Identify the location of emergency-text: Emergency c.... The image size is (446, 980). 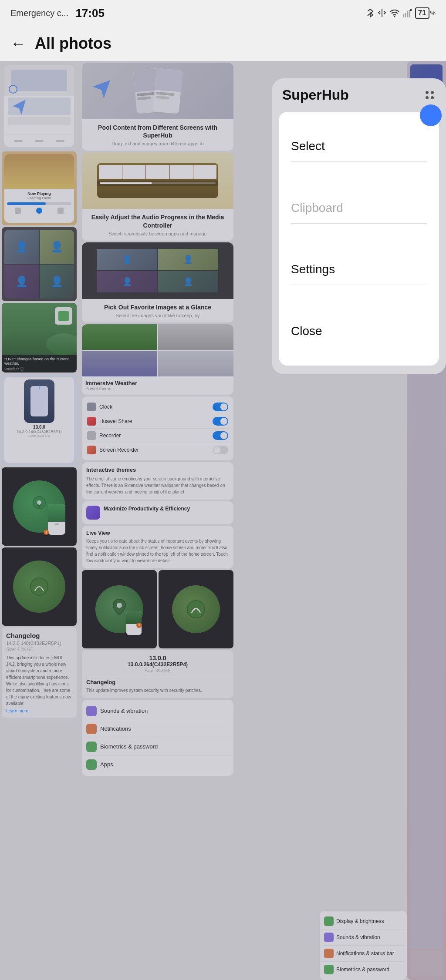
(39, 13).